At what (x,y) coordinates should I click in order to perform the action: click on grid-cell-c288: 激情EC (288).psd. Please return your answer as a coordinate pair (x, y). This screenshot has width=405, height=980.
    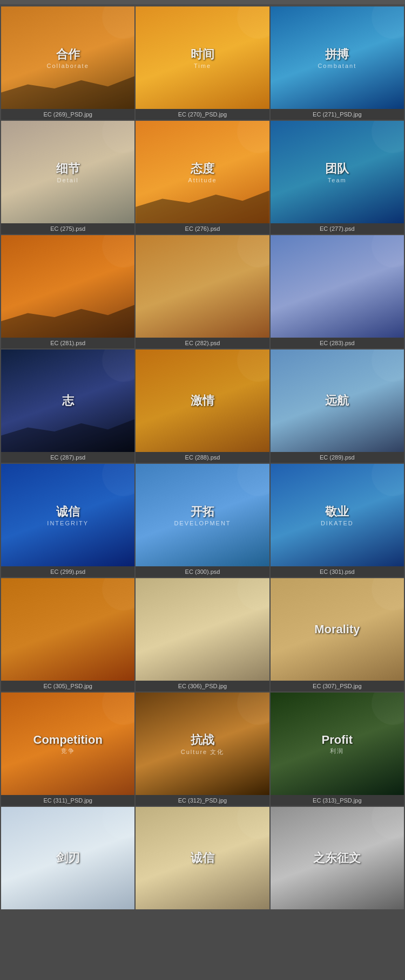
    Looking at the image, I should click on (202, 406).